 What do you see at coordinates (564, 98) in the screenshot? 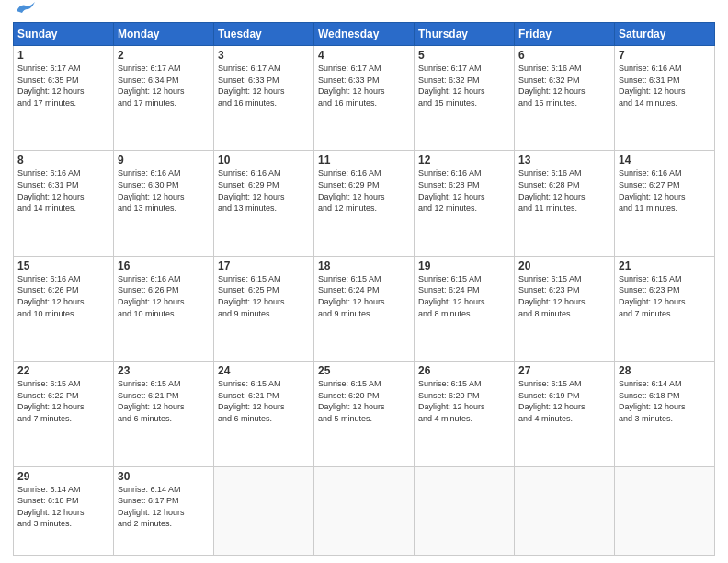
I see `calendar-cell: 6Sunrise: 6:16 AM Sunset: 6:32 PM Daylig…` at bounding box center [564, 98].